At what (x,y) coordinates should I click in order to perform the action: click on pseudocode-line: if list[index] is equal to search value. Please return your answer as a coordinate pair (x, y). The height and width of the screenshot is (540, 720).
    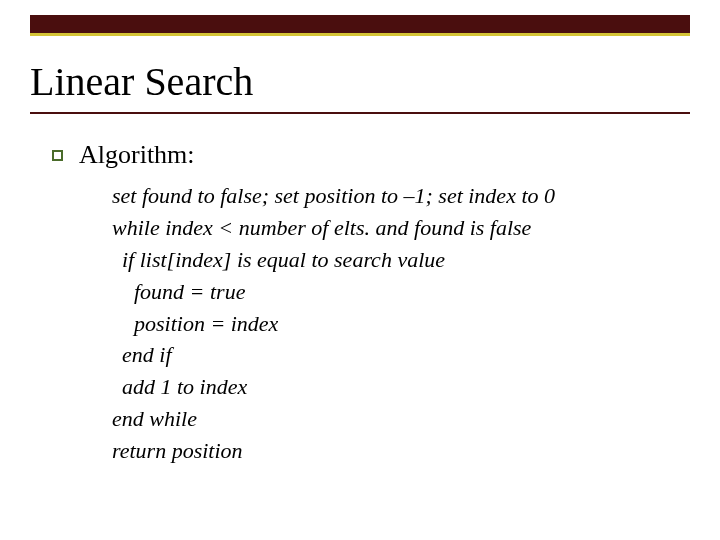
    Looking at the image, I should click on (396, 260).